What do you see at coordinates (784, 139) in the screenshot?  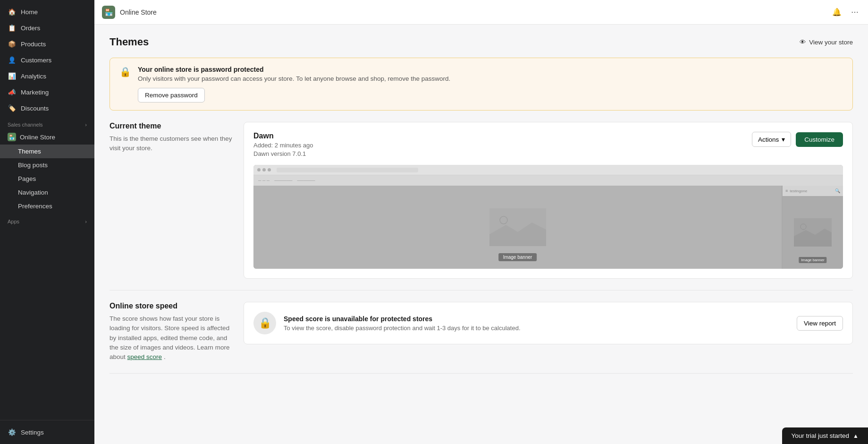 I see `chevron-down-icon: ▾` at bounding box center [784, 139].